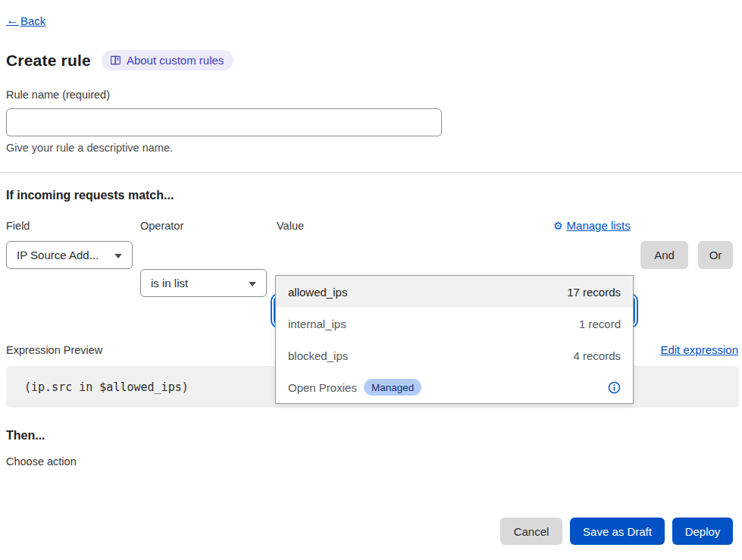 This screenshot has height=560, width=742. What do you see at coordinates (323, 388) in the screenshot?
I see `option-name: Open Proxies` at bounding box center [323, 388].